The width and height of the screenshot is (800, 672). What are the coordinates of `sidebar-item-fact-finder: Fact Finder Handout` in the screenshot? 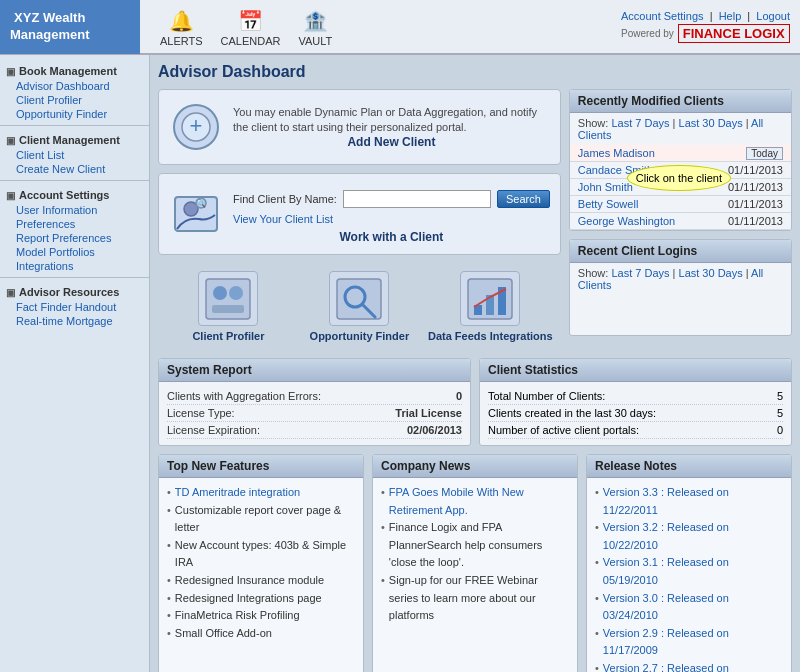 It's located at (74, 307).